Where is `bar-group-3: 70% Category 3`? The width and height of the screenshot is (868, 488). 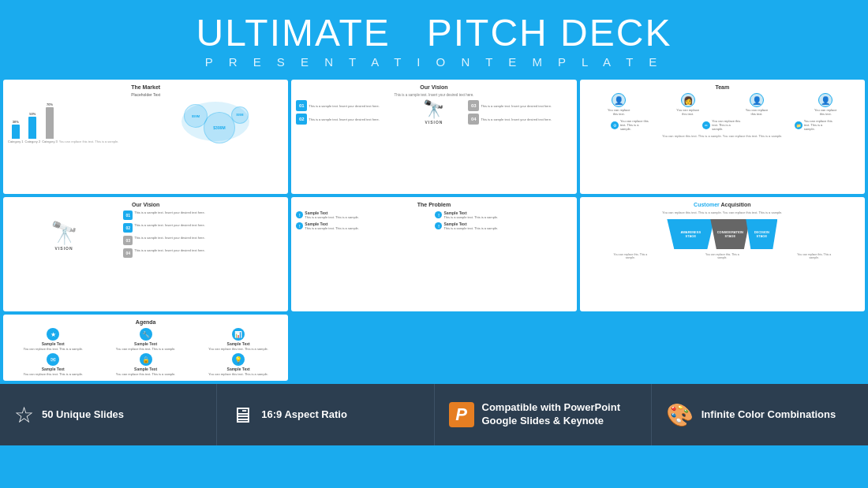
bar-group-3: 70% Category 3 is located at coordinates (50, 123).